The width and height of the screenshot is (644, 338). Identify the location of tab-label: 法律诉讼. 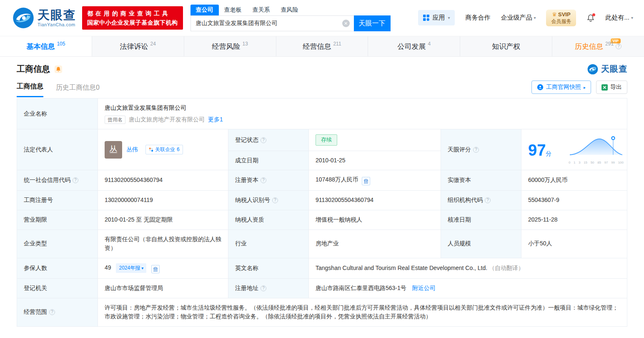
(134, 47).